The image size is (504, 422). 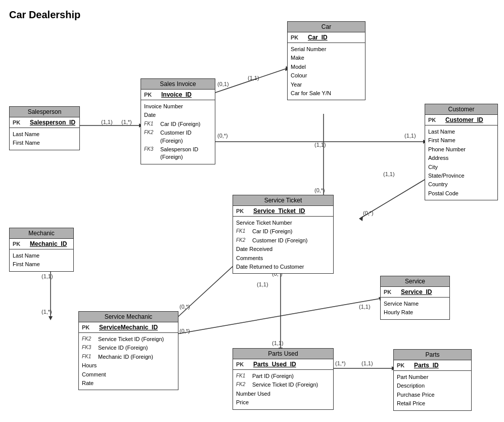 I want to click on cust-field-5: State/Province, so click(x=461, y=176).